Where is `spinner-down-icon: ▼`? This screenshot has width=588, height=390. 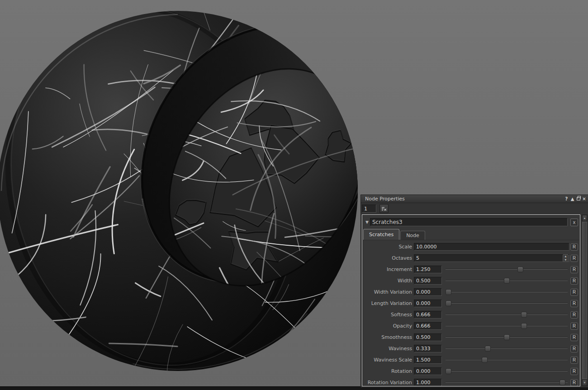 spinner-down-icon: ▼ is located at coordinates (565, 260).